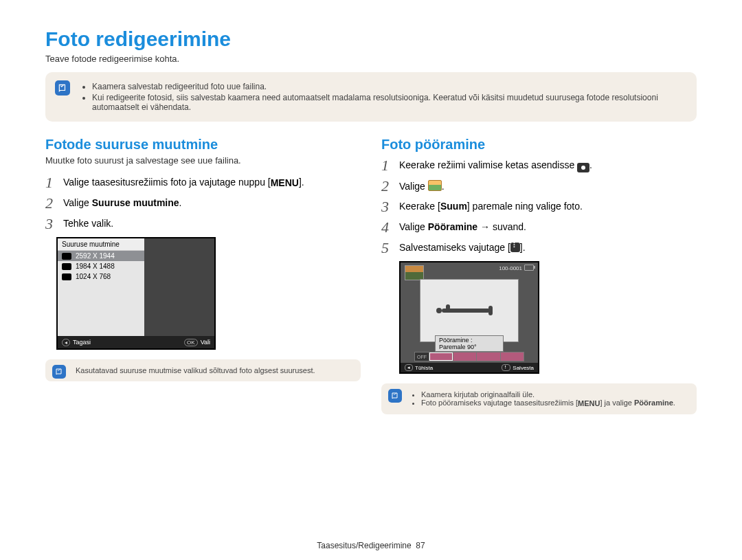  Describe the element at coordinates (420, 206) in the screenshot. I see `step-text: Keerake [` at that location.